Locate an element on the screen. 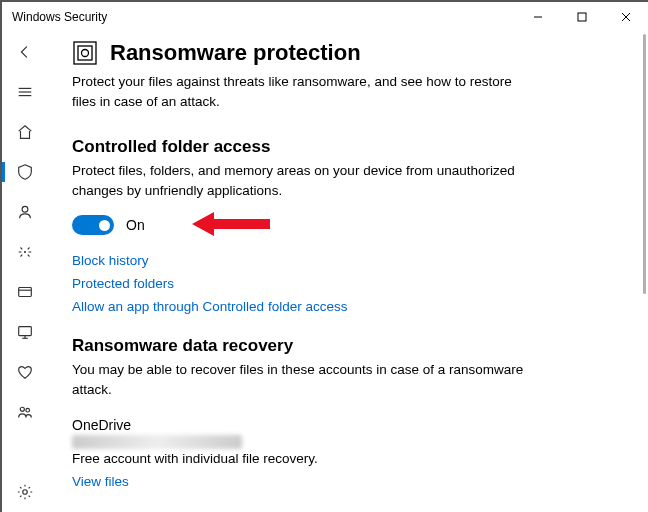 The width and height of the screenshot is (648, 512). close-button is located at coordinates (626, 17).